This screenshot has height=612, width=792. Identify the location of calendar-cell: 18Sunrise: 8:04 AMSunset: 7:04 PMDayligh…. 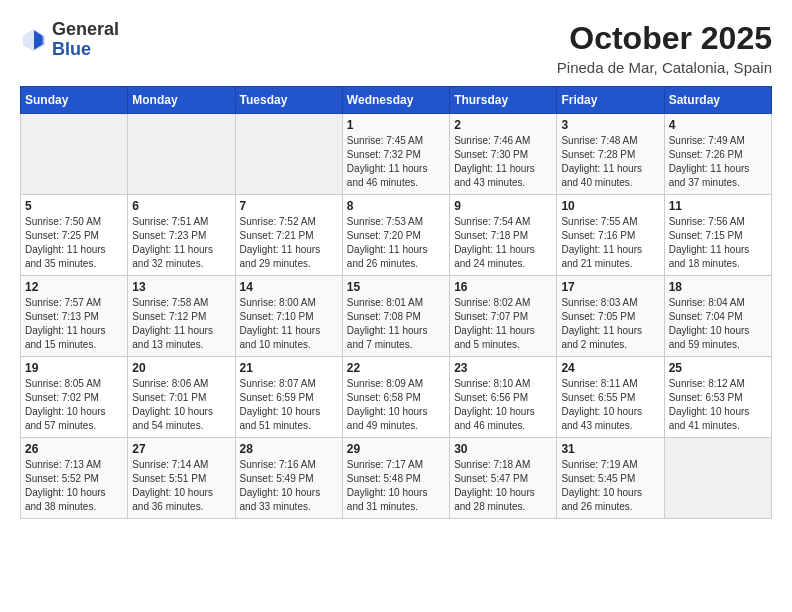
(718, 316).